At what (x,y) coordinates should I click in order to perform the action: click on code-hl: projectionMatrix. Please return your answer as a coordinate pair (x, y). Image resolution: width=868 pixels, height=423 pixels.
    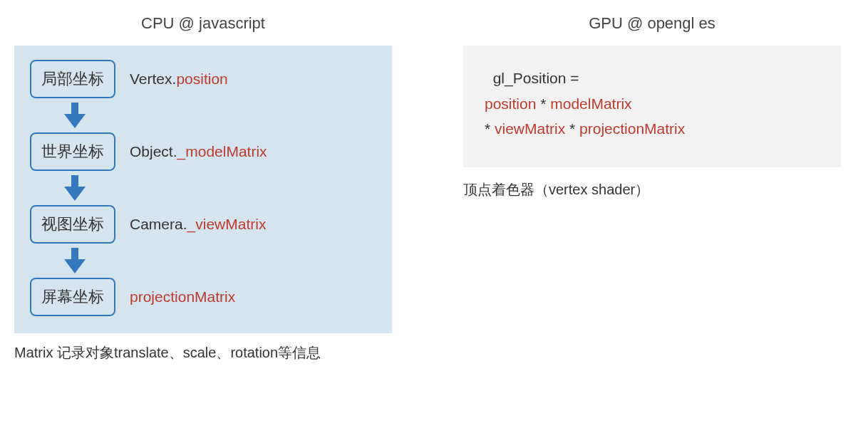
    Looking at the image, I should click on (632, 128).